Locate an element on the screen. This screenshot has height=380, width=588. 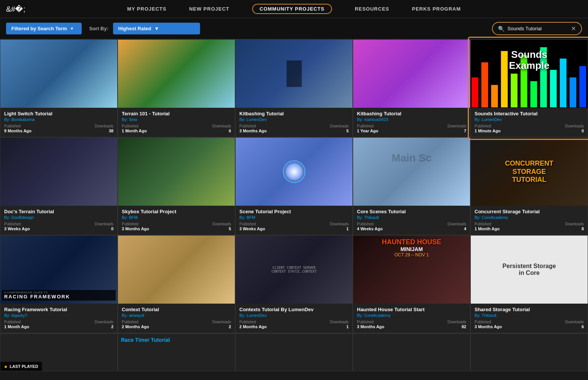
back-button: &#�; is located at coordinates (16, 9).